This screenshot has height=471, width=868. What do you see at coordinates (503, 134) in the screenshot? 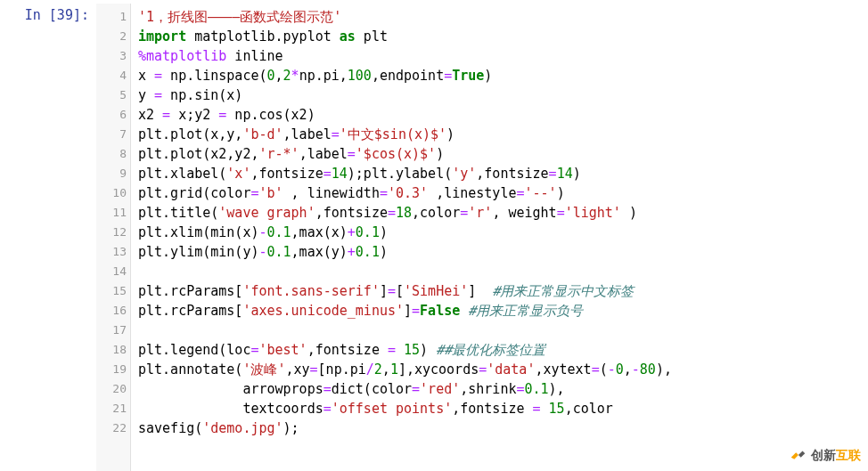
I see `code-line: plt.plot(x,y,'b-d',label='中文$sin(x)$')` at bounding box center [503, 134].